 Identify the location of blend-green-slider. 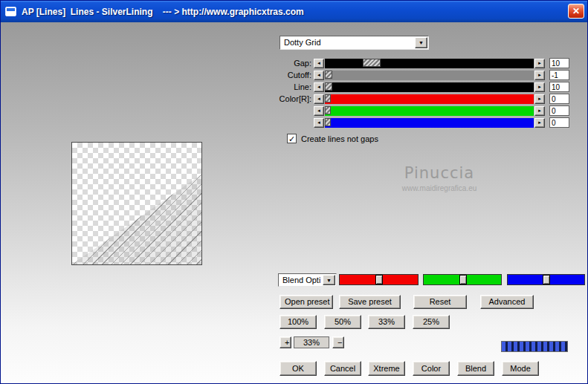
(462, 279).